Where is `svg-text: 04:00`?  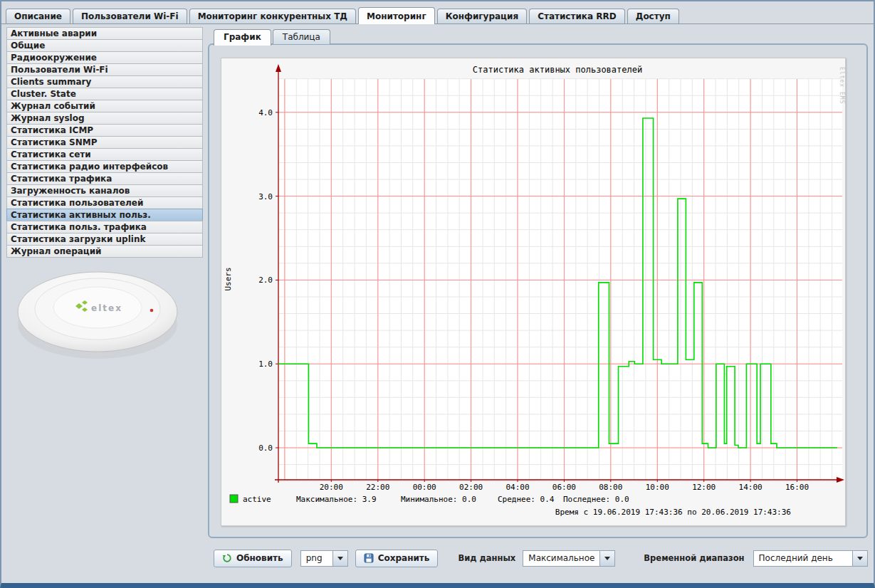
svg-text: 04:00 is located at coordinates (517, 487).